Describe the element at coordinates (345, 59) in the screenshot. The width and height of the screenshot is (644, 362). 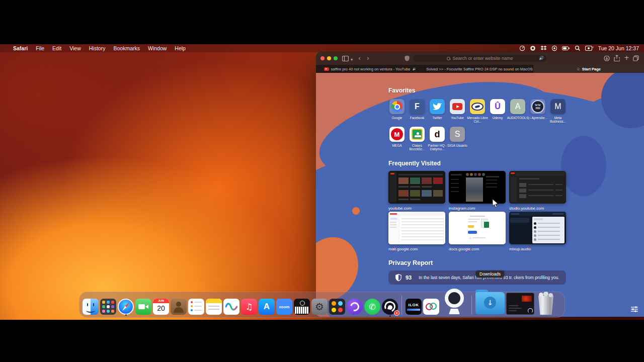
I see `sidebar-icon` at that location.